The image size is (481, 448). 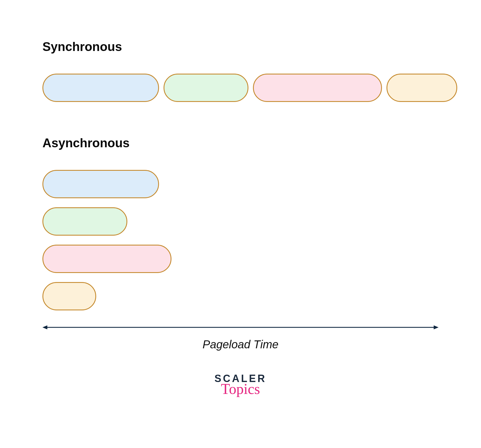 What do you see at coordinates (240, 338) in the screenshot?
I see `pageload-time-axis: Pageload Time` at bounding box center [240, 338].